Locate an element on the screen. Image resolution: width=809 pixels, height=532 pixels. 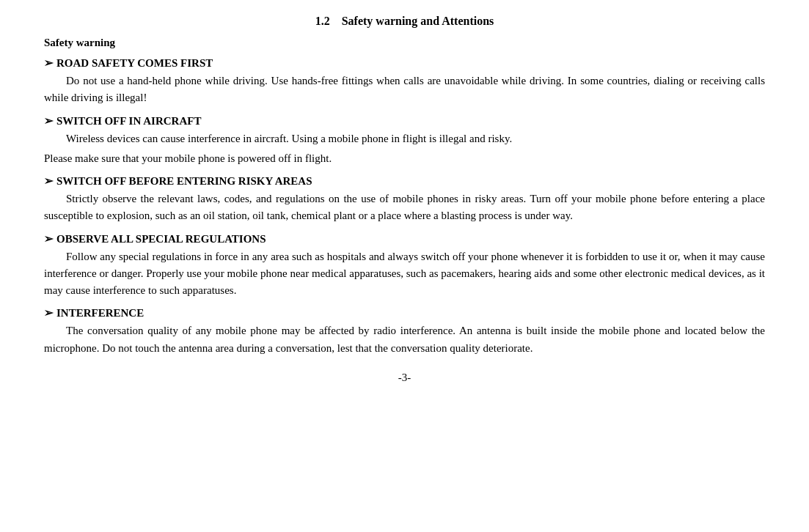
bullet-title-risky: SWITCH OFF BEFORE ENTERING RISKY AREAS is located at coordinates (185, 182).